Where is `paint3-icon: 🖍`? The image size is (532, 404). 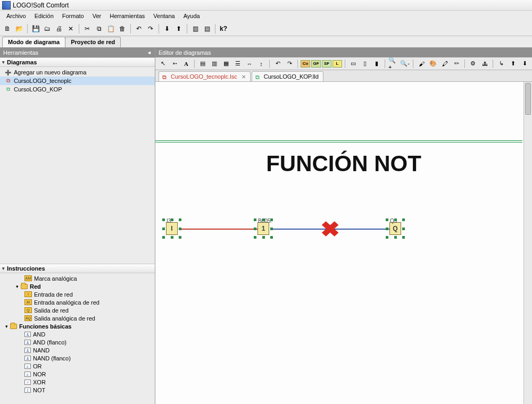 paint3-icon: 🖍 is located at coordinates (445, 64).